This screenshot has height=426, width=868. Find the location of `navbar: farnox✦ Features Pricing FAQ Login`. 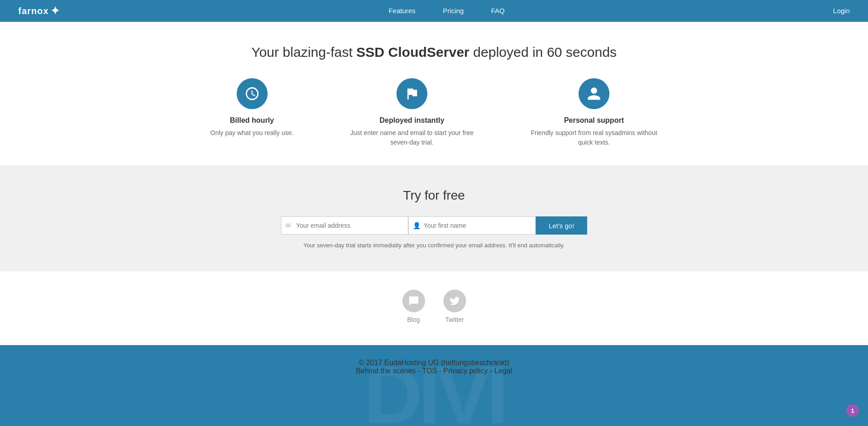

navbar: farnox✦ Features Pricing FAQ Login is located at coordinates (434, 11).